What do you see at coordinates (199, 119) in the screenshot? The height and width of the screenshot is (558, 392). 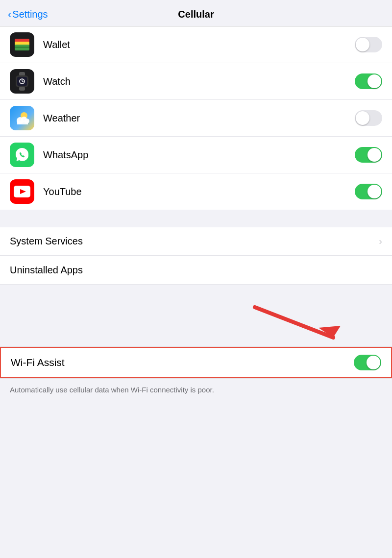 I see `weather-label: Weather` at bounding box center [199, 119].